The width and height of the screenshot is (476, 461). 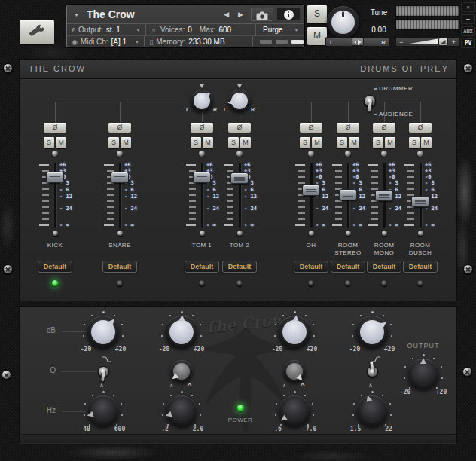 I want to click on mute-button-room-stereo: M, so click(x=354, y=143).